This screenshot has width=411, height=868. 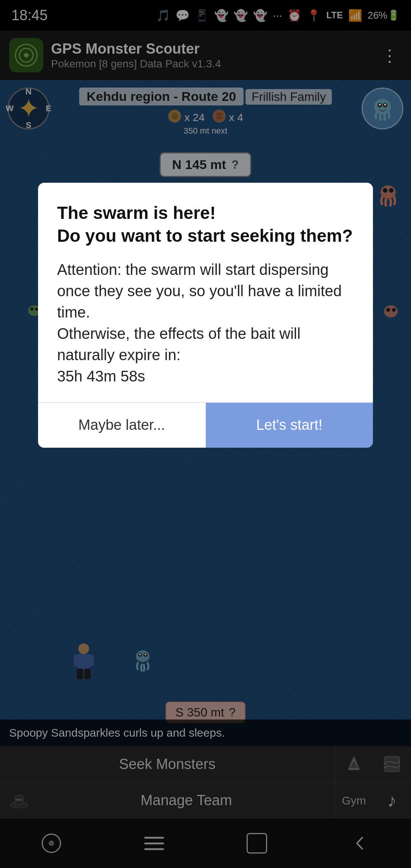 I want to click on dialog-title: The swarm is here!Do you want to start s…, so click(x=206, y=225).